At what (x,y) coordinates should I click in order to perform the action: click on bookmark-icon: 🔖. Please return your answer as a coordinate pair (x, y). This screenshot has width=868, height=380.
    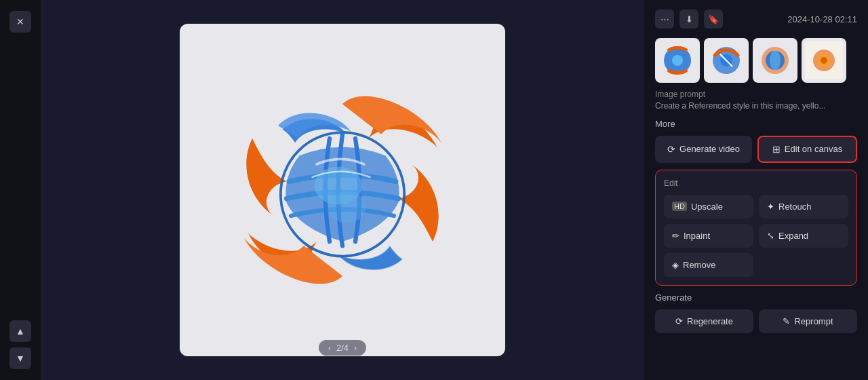
    Looking at the image, I should click on (713, 19).